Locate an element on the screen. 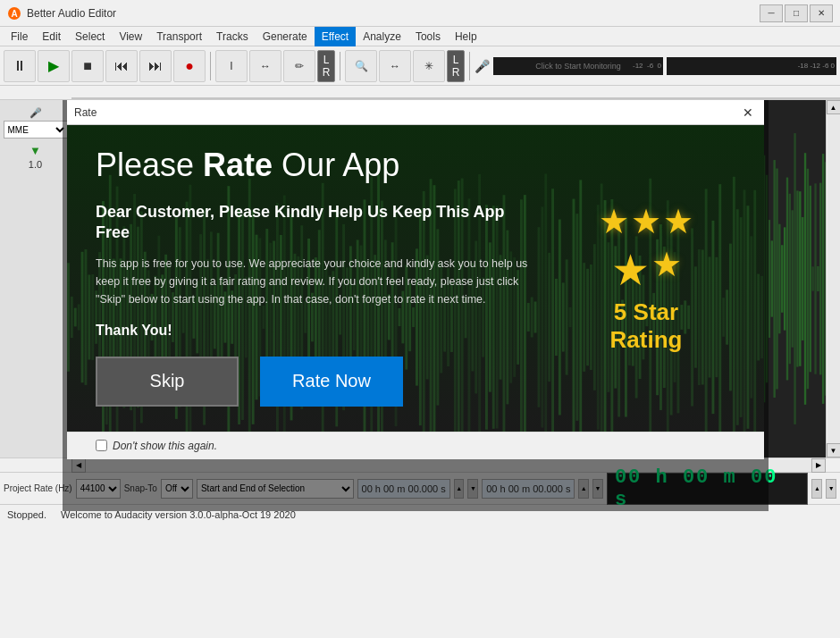 The height and width of the screenshot is (638, 840). maximize-button: □ is located at coordinates (796, 13).